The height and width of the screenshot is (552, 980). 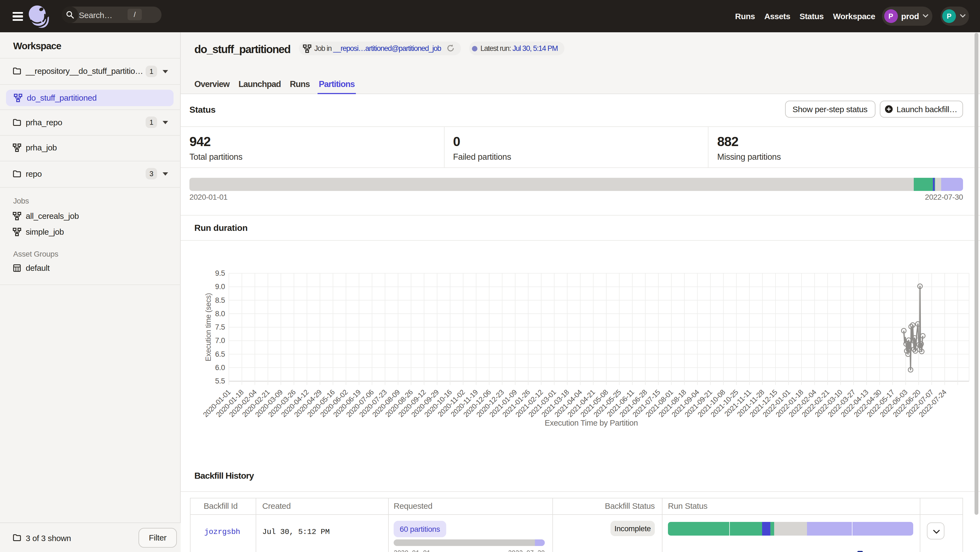 I want to click on svg-text: 5.5, so click(x=220, y=381).